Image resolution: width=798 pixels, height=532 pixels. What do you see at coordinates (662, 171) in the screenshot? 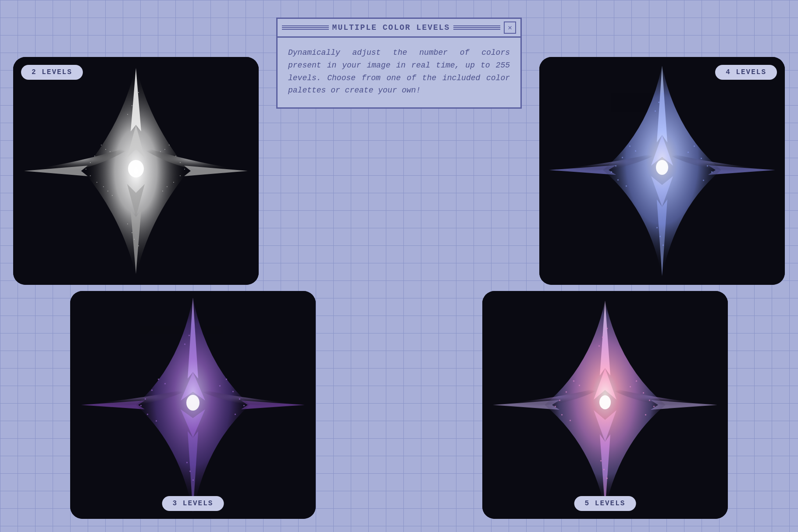
I see `star-4-levels-svg` at bounding box center [662, 171].